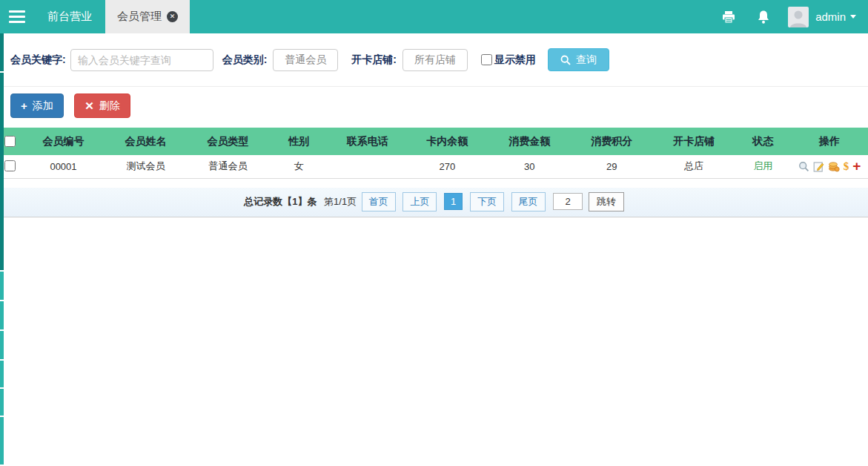 The width and height of the screenshot is (868, 466). What do you see at coordinates (24, 105) in the screenshot?
I see `plus-icon: +` at bounding box center [24, 105].